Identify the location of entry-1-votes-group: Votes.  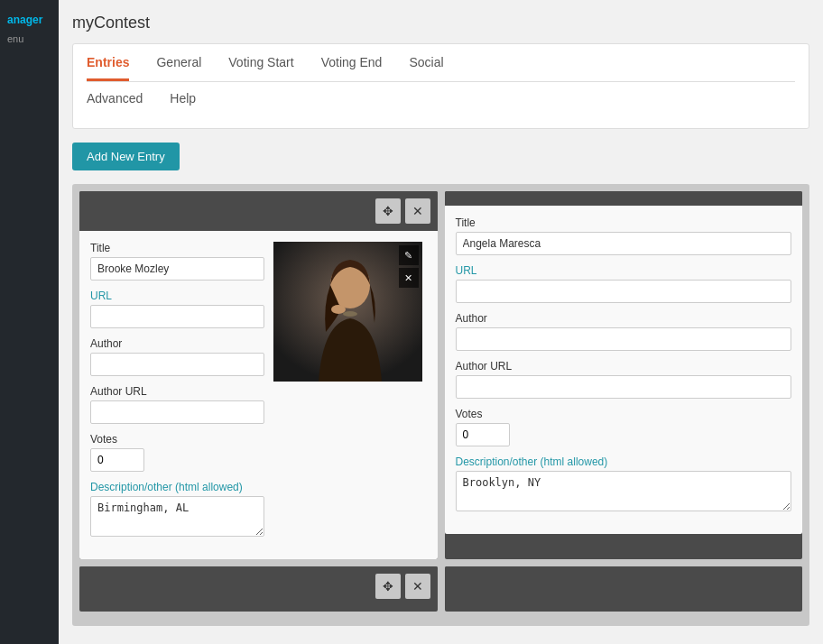
(177, 453).